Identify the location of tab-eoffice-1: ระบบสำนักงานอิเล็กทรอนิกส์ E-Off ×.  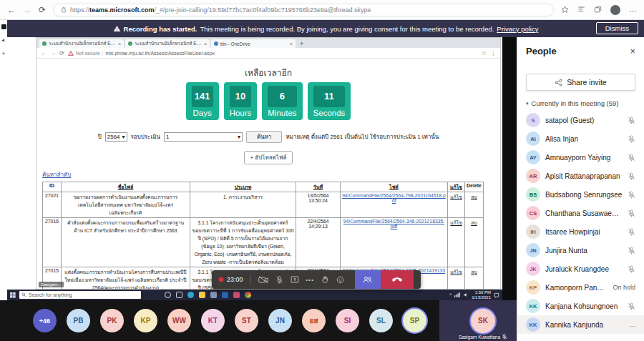
(82, 44).